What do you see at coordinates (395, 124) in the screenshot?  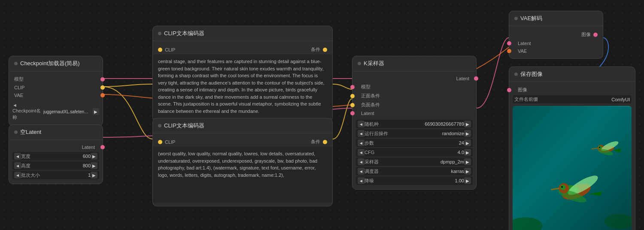 I see `seed-label: 随机种` at bounding box center [395, 124].